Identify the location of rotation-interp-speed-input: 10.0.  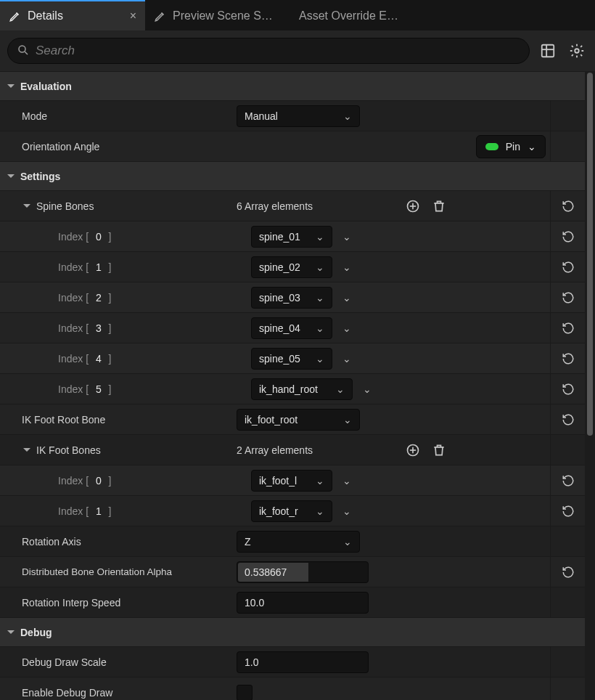
(303, 603).